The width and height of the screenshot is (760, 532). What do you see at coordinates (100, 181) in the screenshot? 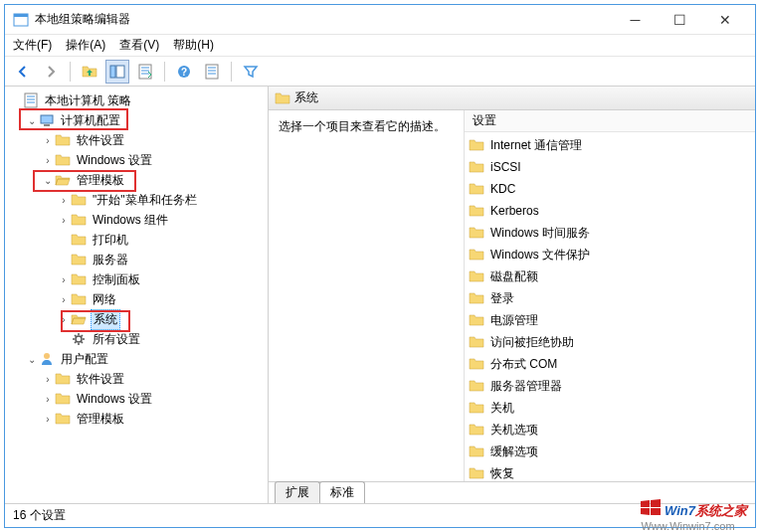
I see `tree-label: 管理模板` at bounding box center [100, 181].